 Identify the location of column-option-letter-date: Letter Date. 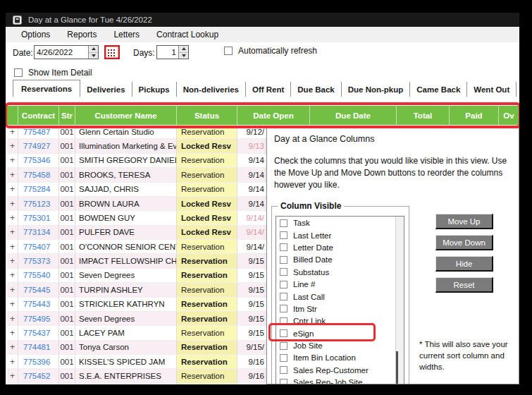
(340, 247).